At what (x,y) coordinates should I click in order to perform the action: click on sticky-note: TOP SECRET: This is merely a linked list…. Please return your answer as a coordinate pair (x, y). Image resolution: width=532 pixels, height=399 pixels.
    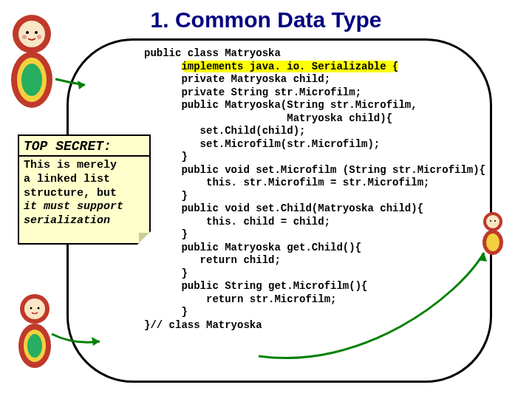
    Looking at the image, I should click on (84, 189).